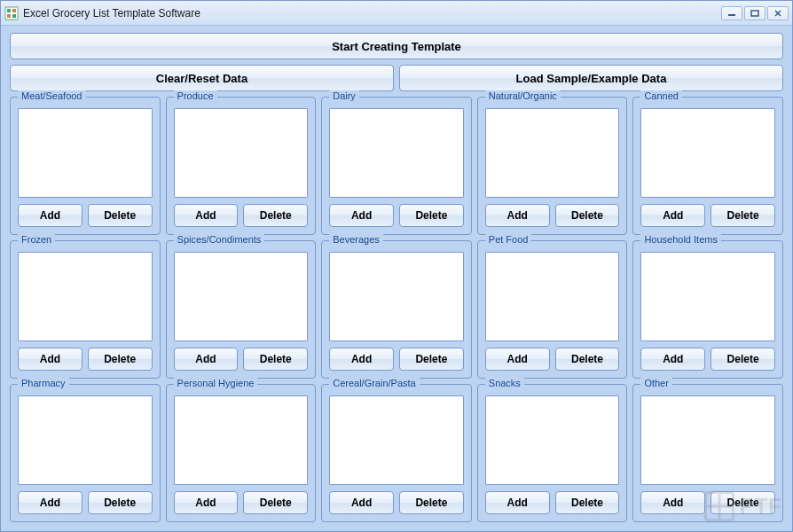 The height and width of the screenshot is (532, 793). Describe the element at coordinates (241, 503) in the screenshot. I see `group-buttons-personal-hygiene: AddDelete` at that location.